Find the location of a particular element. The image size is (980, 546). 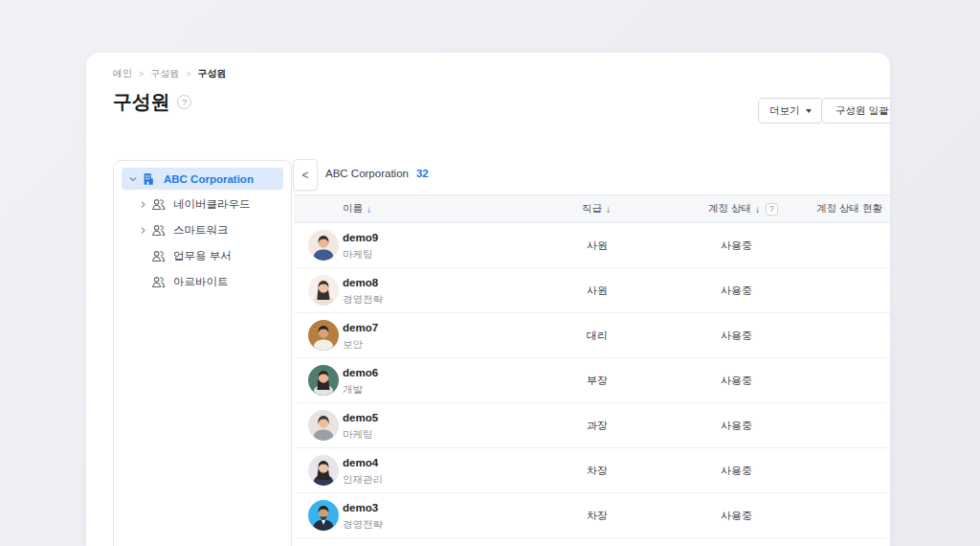

more-button-label: 더보기 is located at coordinates (785, 111).